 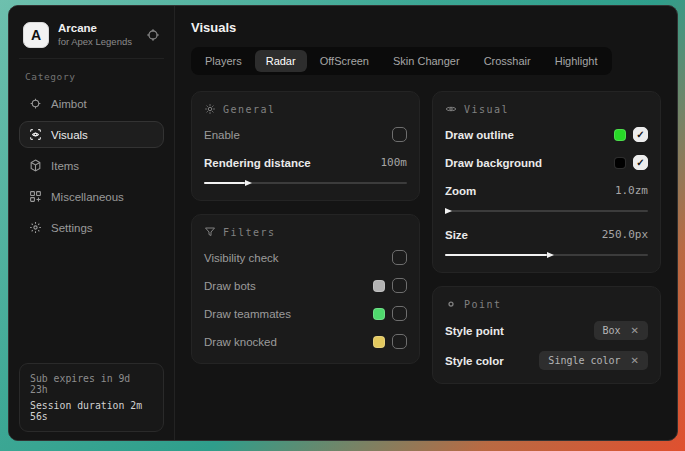 What do you see at coordinates (379, 342) in the screenshot?
I see `draw-knocked-color-swatch` at bounding box center [379, 342].